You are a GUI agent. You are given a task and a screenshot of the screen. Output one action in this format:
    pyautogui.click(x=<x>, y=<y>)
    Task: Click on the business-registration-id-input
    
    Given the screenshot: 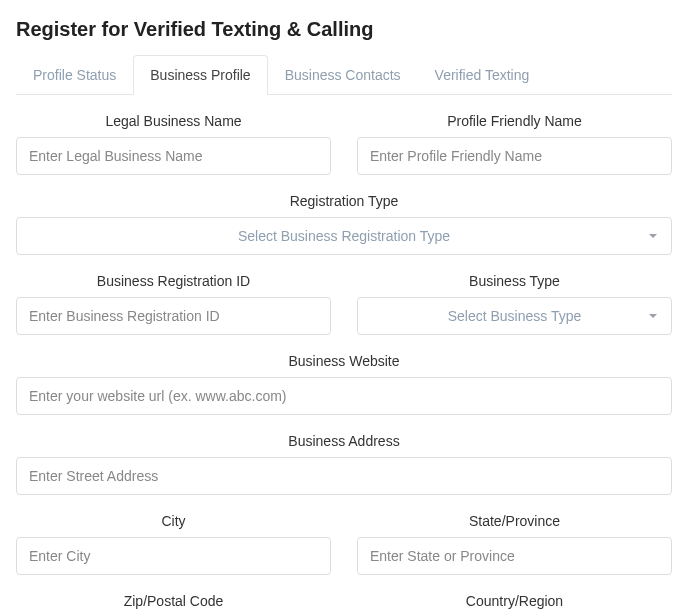 What is the action you would take?
    pyautogui.click(x=174, y=316)
    